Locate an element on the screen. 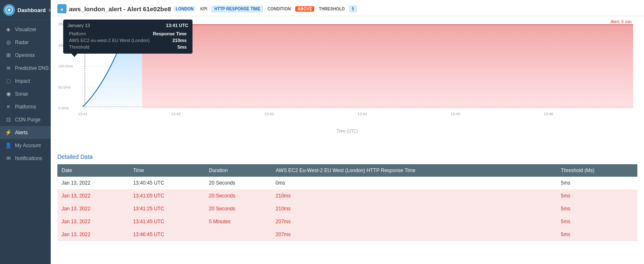 The image size is (644, 264). svg-text: 50.0ms is located at coordinates (65, 87).